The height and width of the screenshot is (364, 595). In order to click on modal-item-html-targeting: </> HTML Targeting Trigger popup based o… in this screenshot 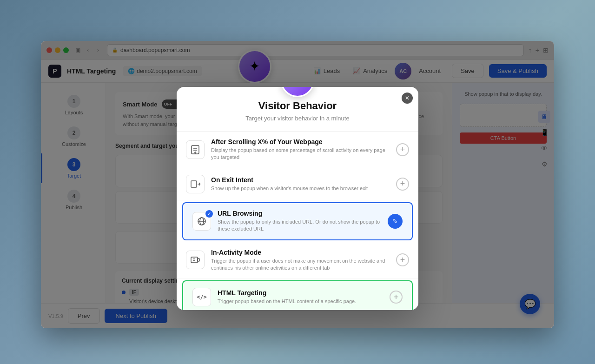, I will do `click(298, 295)`.